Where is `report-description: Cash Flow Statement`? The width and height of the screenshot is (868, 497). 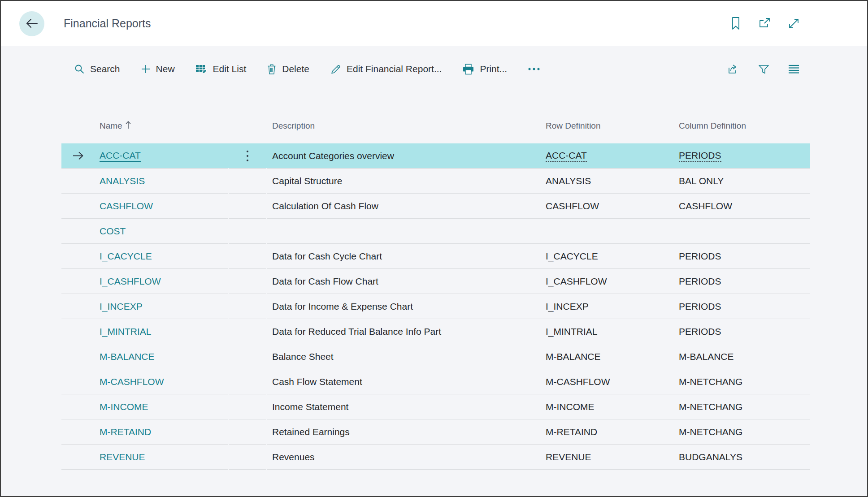 report-description: Cash Flow Statement is located at coordinates (406, 382).